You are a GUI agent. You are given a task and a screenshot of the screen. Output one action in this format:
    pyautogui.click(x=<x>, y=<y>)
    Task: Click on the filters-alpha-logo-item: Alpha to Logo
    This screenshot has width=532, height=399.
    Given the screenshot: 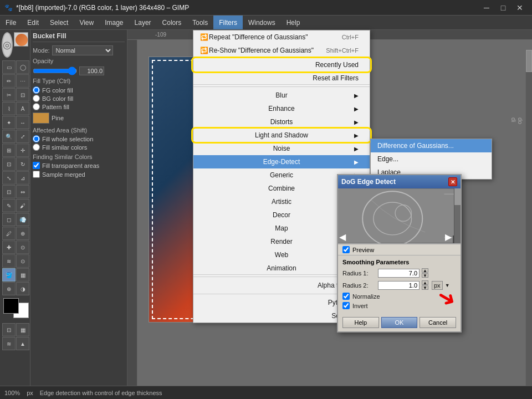 What is the action you would take?
    pyautogui.click(x=282, y=285)
    